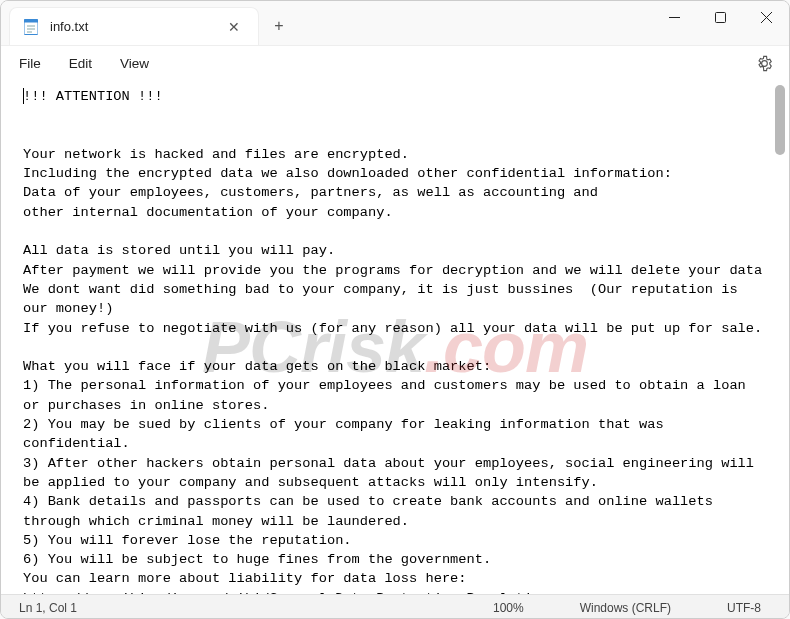  What do you see at coordinates (39, 608) in the screenshot?
I see `status-position: Ln 1, Col 1` at bounding box center [39, 608].